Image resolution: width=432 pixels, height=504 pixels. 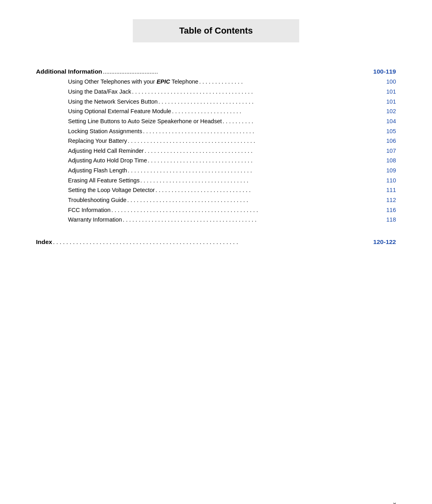 What do you see at coordinates (238, 72) in the screenshot?
I see `section-dots-additional-info: .................................` at bounding box center [238, 72].